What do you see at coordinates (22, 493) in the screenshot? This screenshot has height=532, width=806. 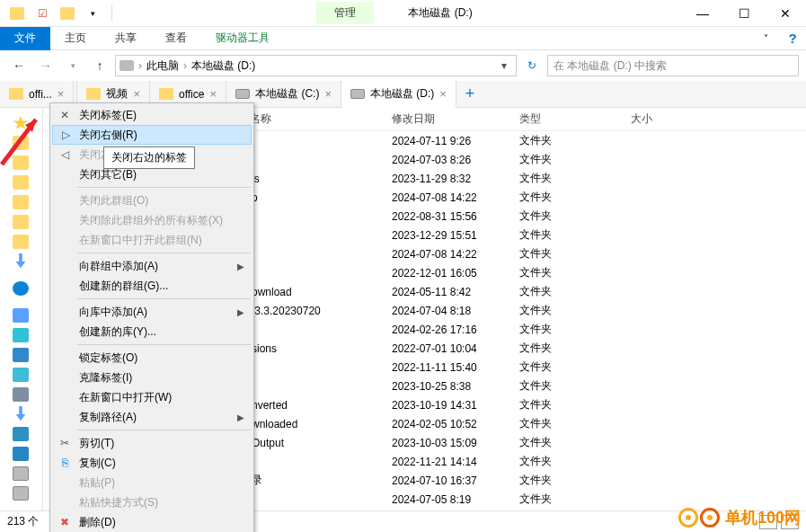 I see `sidebar-drive-d` at bounding box center [22, 493].